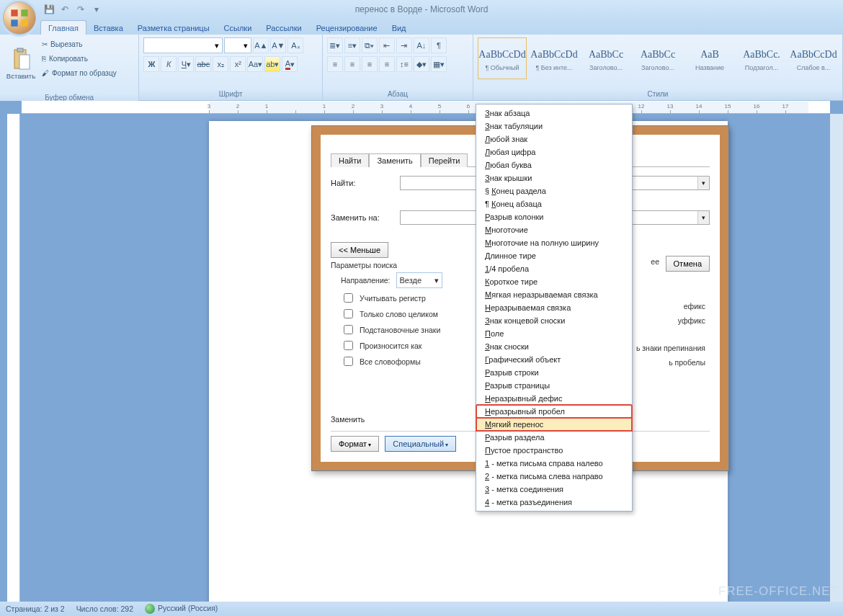 The image size is (843, 616). Describe the element at coordinates (360, 250) in the screenshot. I see `less-button: << Меньше` at that location.